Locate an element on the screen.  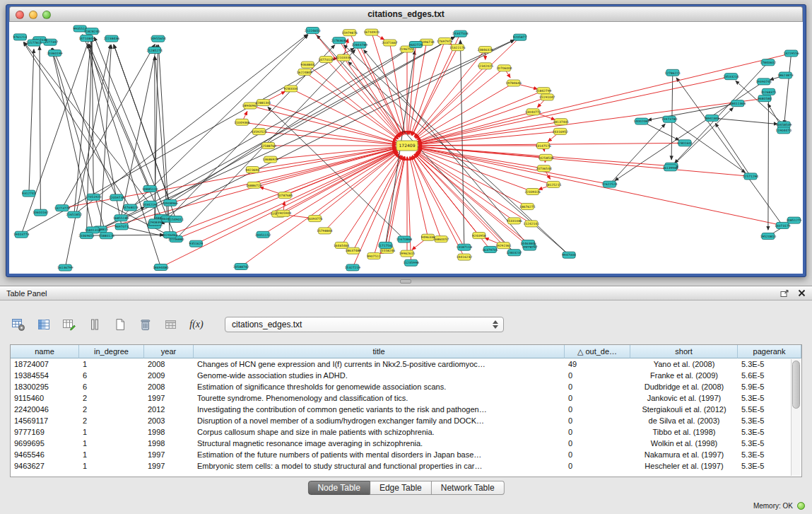
network-node: 9947000 is located at coordinates (569, 255).